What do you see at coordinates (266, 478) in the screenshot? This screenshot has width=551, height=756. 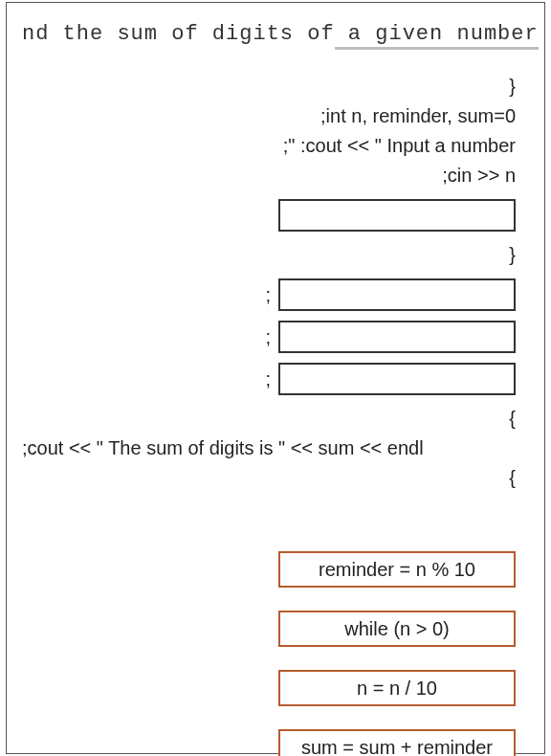 I see `code-line-brace-open-2: {` at bounding box center [266, 478].